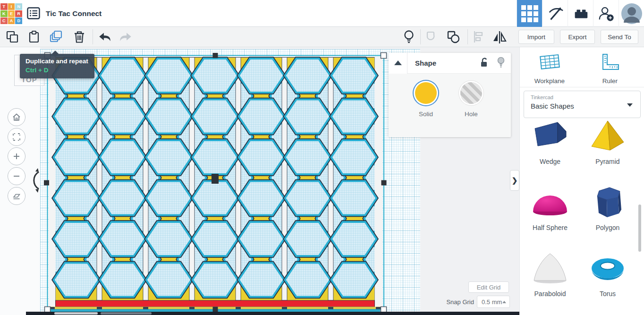 This screenshot has width=644, height=315. What do you see at coordinates (501, 63) in the screenshot?
I see `hide-shape-button` at bounding box center [501, 63].